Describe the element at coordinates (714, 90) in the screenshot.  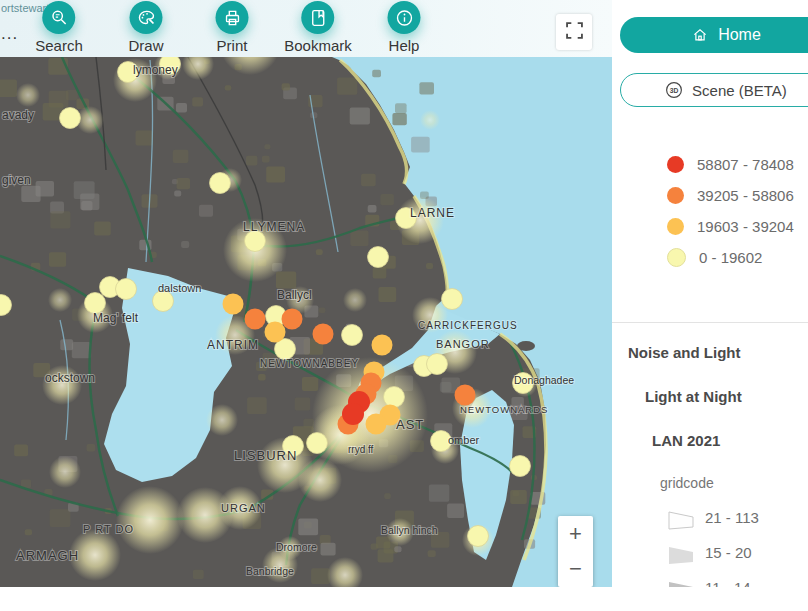
I see `scene-button: 3D Scene (BETA)` at that location.